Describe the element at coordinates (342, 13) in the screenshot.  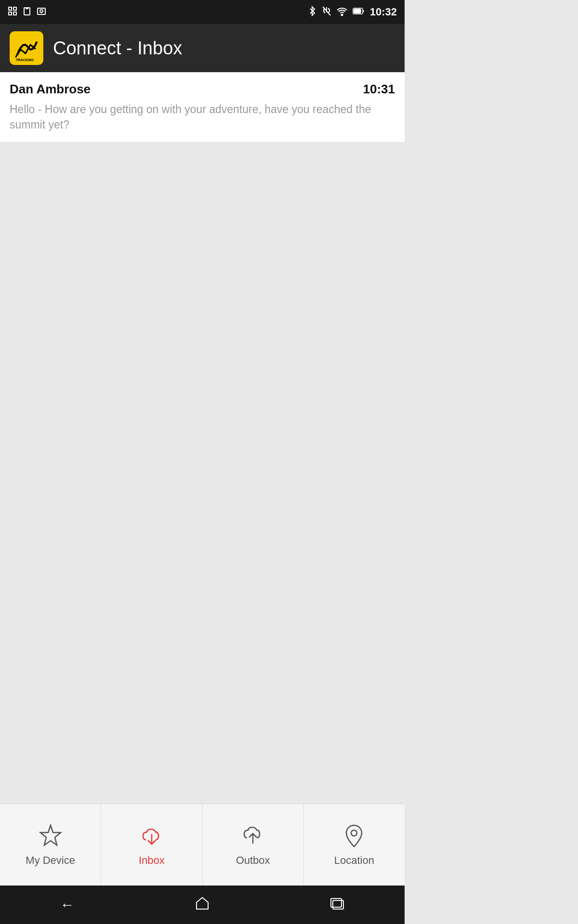
I see `wifi-icon` at that location.